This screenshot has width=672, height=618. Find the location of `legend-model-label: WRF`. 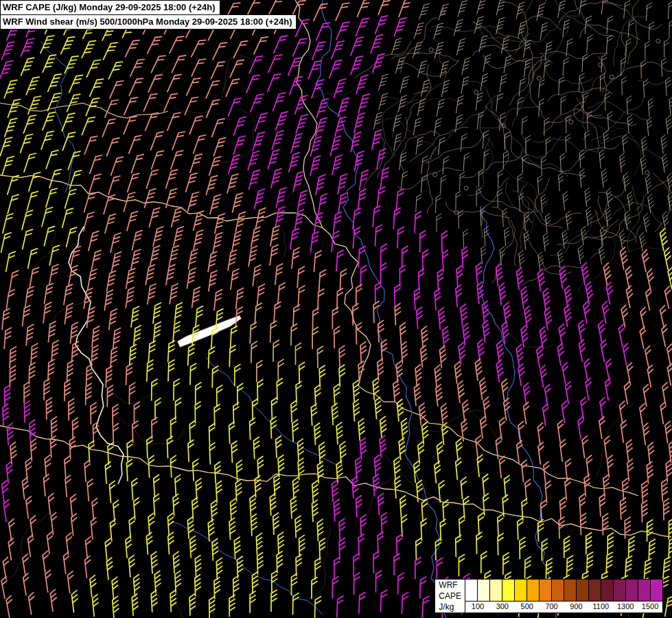

legend-model-label: WRF is located at coordinates (450, 585).